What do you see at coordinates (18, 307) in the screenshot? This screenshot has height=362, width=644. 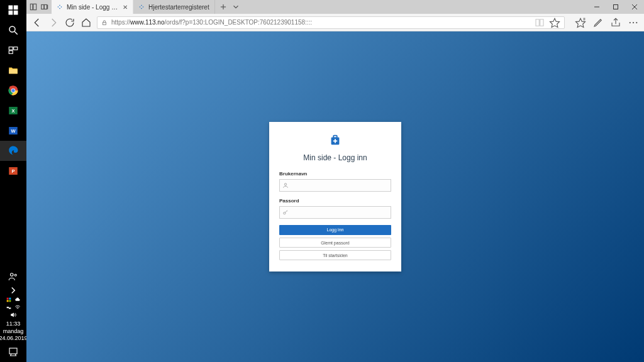 I see `wifi-icon` at bounding box center [18, 307].